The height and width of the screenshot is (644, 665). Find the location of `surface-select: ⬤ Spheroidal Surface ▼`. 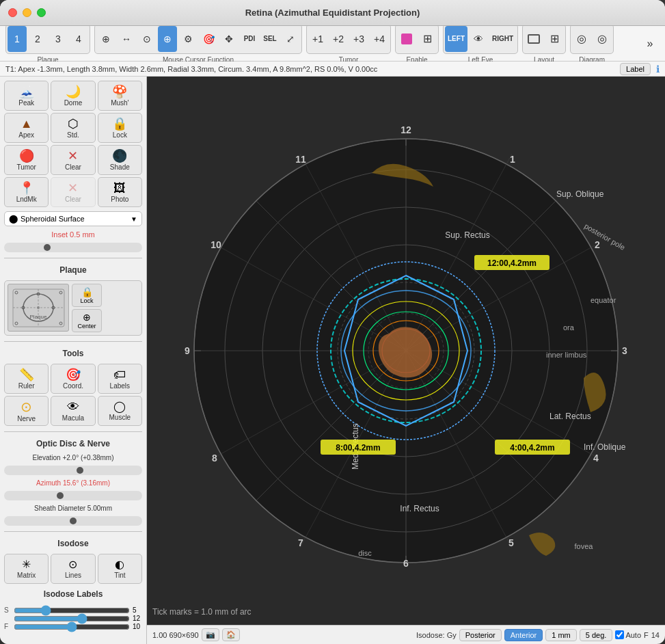

surface-select: ⬤ Spheroidal Surface ▼ is located at coordinates (73, 219).